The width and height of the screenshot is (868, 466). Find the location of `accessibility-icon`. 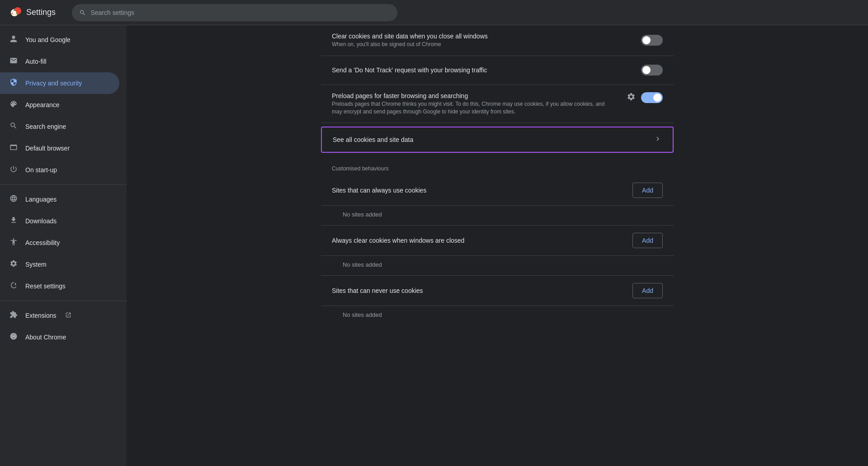

accessibility-icon is located at coordinates (14, 243).